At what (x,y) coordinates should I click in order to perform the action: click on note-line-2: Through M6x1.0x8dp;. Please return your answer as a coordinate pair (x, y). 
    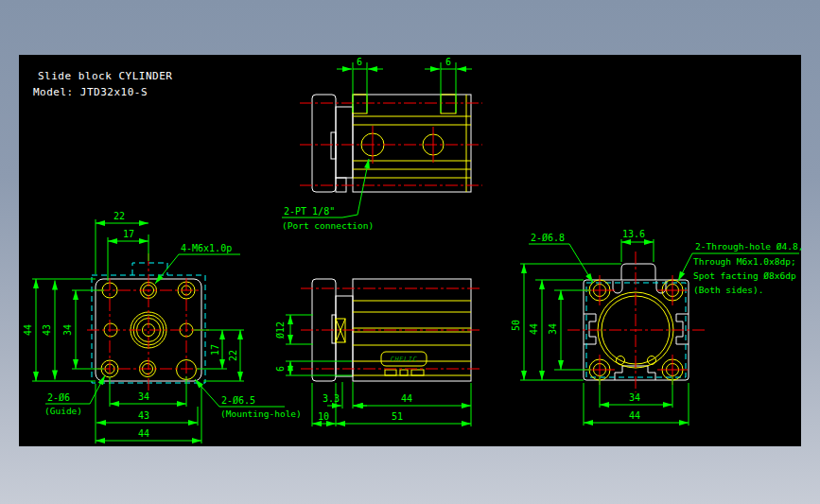
    Looking at the image, I should click on (745, 261).